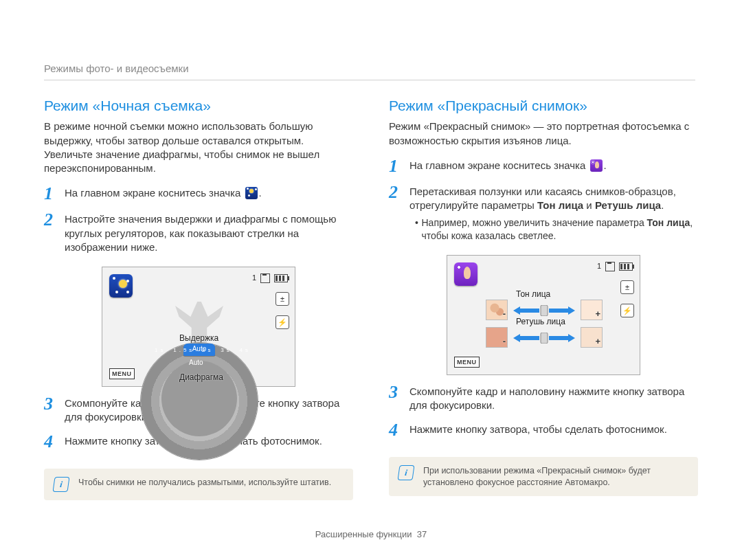 The image size is (742, 560). I want to click on bullet-text: Например, можно увеличить значение парам…, so click(559, 229).